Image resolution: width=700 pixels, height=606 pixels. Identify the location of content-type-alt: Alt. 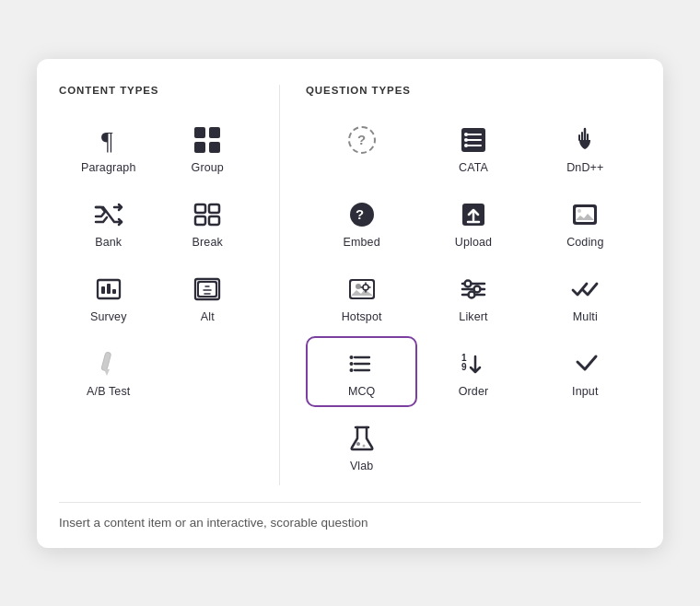
(208, 297).